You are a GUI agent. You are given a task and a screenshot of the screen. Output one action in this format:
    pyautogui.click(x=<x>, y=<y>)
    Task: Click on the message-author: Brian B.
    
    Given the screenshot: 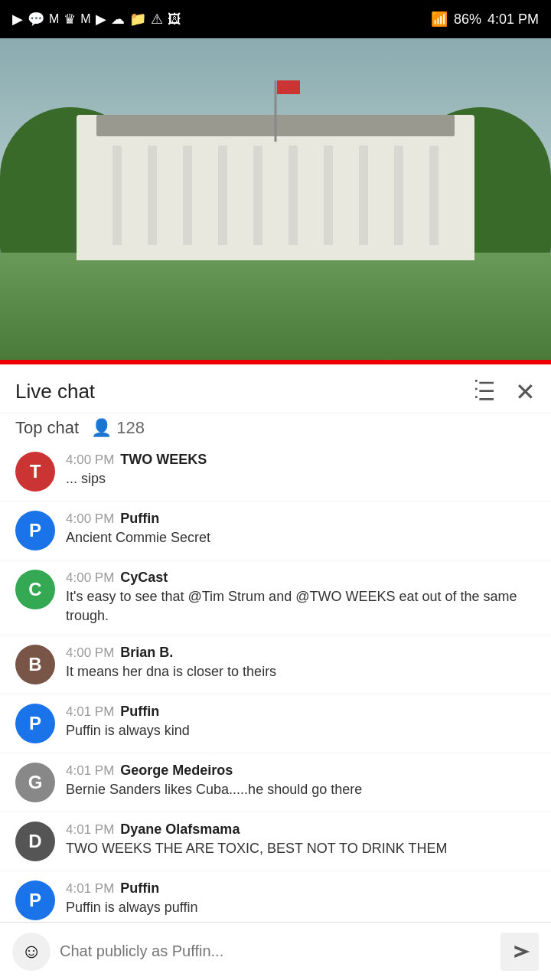 What is the action you would take?
    pyautogui.click(x=147, y=652)
    